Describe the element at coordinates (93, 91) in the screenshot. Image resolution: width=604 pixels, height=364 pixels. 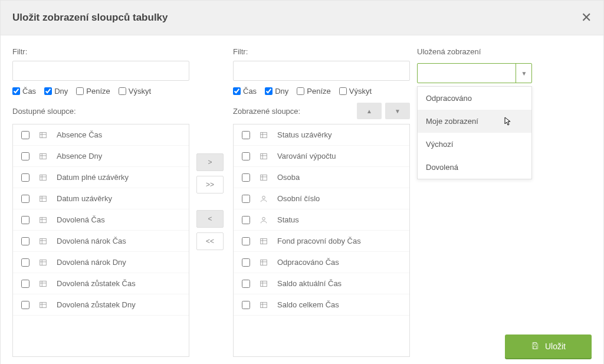
I see `check-penize-left: Peníze` at that location.